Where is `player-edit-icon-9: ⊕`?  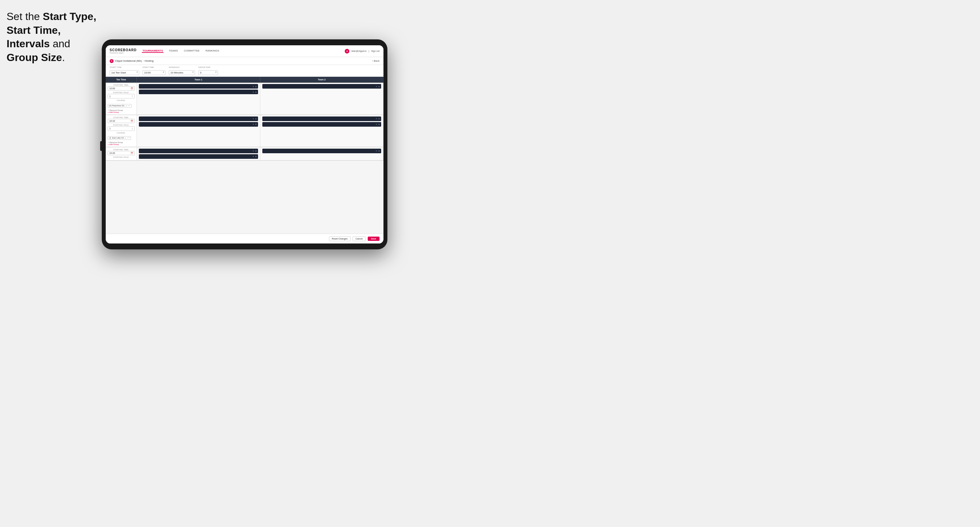
player-edit-icon-9: ⊕ is located at coordinates (256, 156).